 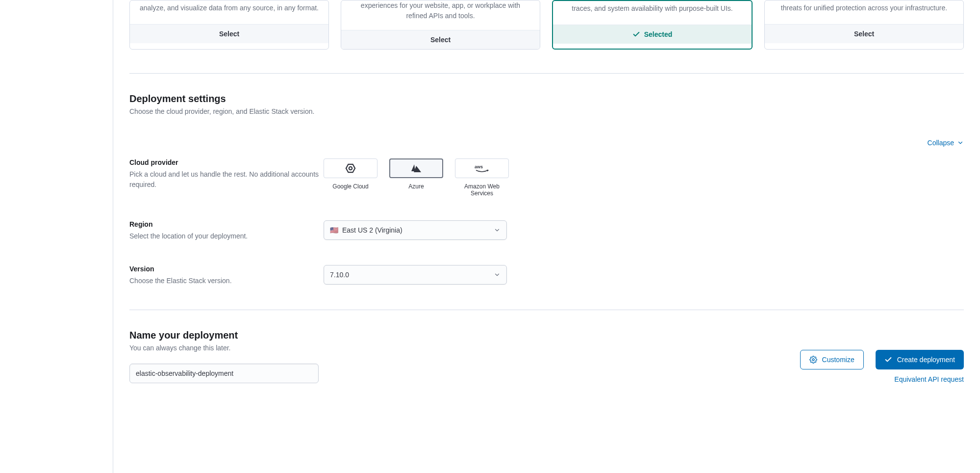 What do you see at coordinates (478, 167) in the screenshot?
I see `svg-text: aws` at bounding box center [478, 167].